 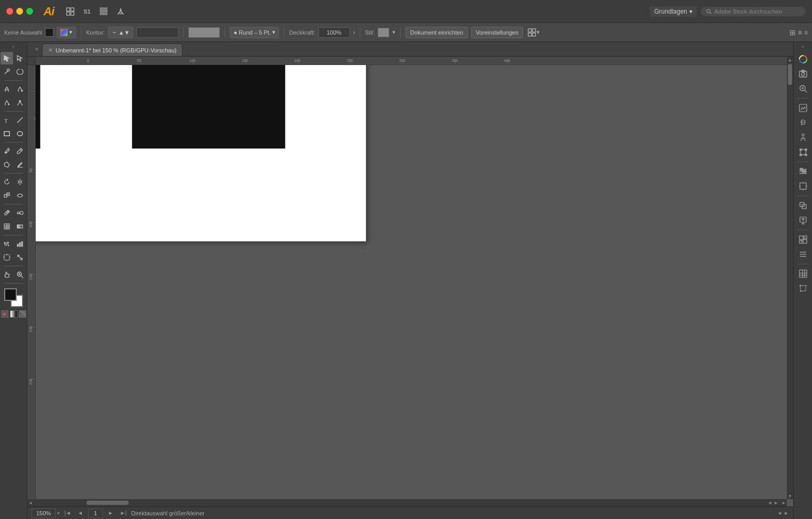 What do you see at coordinates (803, 288) in the screenshot?
I see `crop-image-btn` at bounding box center [803, 288].